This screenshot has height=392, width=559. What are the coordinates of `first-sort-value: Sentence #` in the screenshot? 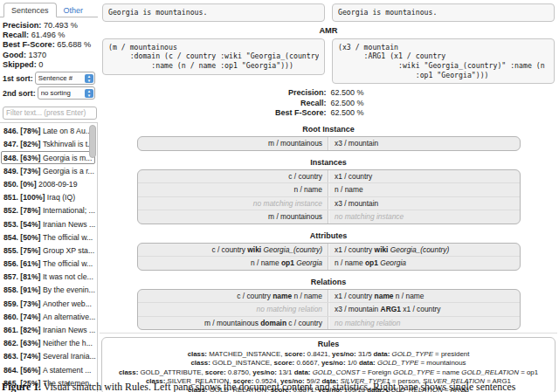 It's located at (56, 79).